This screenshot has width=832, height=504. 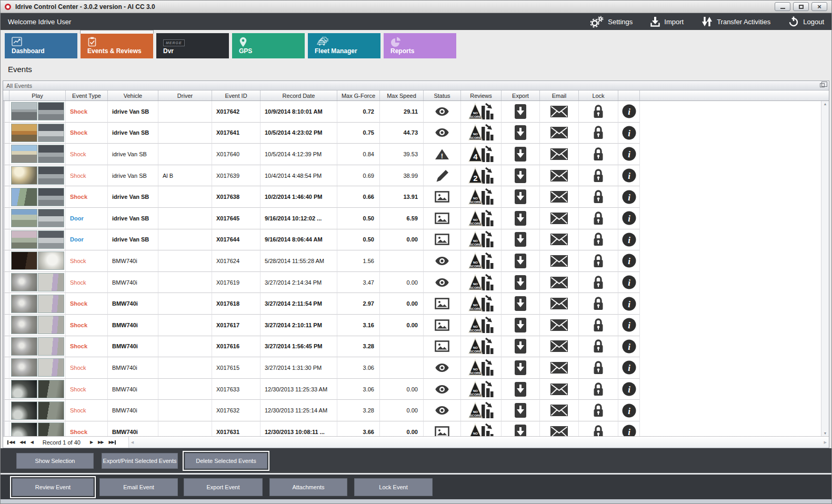 I want to click on table-row: Shock BMW740i X017632 12/30/2013 11:25:1…, so click(x=416, y=410).